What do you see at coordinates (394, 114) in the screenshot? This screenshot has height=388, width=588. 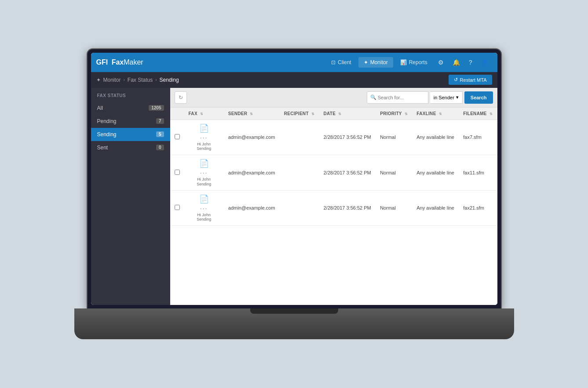 I see `table-header-priority: PRIORITY ⇅` at bounding box center [394, 114].